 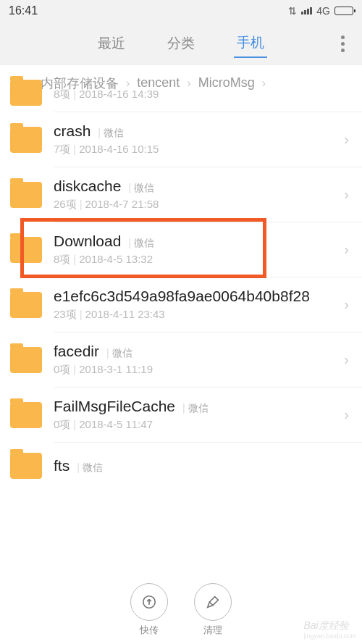 What do you see at coordinates (181, 96) in the screenshot?
I see `file-item: 8项|2018-4-16 14:39` at bounding box center [181, 96].